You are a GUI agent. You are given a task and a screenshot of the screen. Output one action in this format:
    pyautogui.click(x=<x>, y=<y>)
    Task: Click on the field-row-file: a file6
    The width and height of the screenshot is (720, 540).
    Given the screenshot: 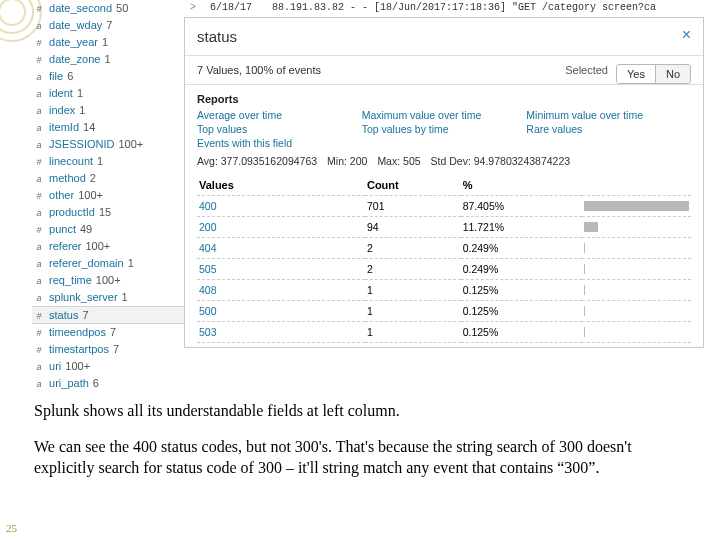 What is the action you would take?
    pyautogui.click(x=108, y=76)
    